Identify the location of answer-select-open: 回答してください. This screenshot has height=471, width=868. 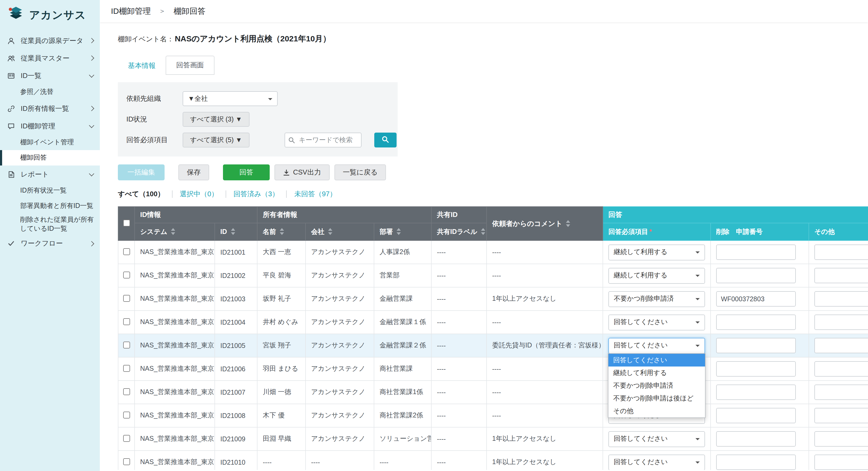
(657, 345).